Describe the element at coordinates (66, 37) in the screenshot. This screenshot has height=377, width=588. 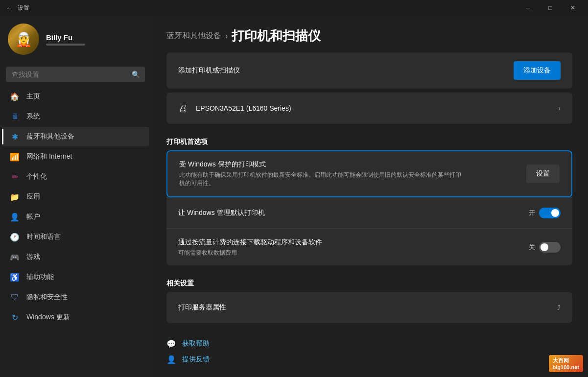
I see `user-name: Billy Fu` at that location.